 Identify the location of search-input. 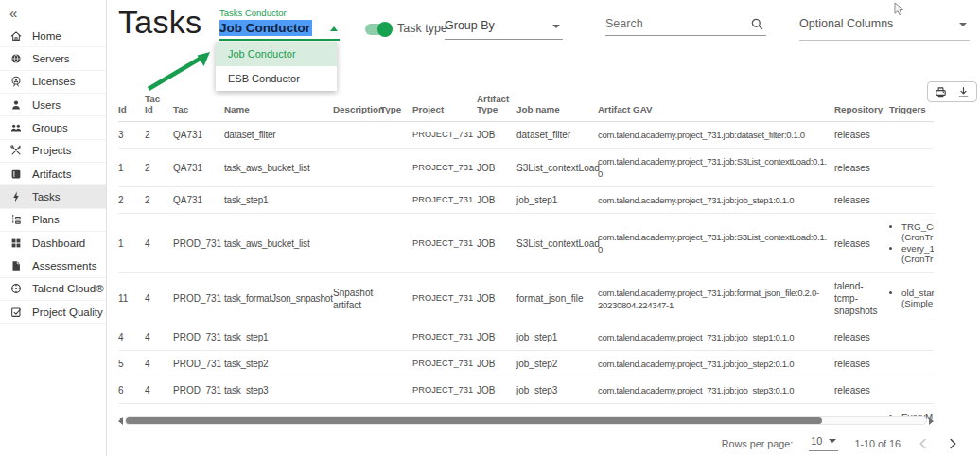
(674, 24).